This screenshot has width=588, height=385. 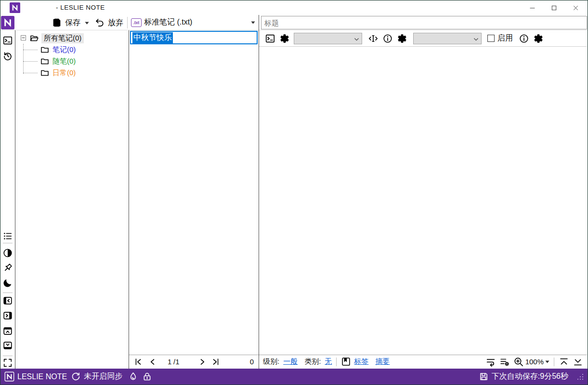 I want to click on tree-item-daily: 日常(0), so click(x=72, y=73).